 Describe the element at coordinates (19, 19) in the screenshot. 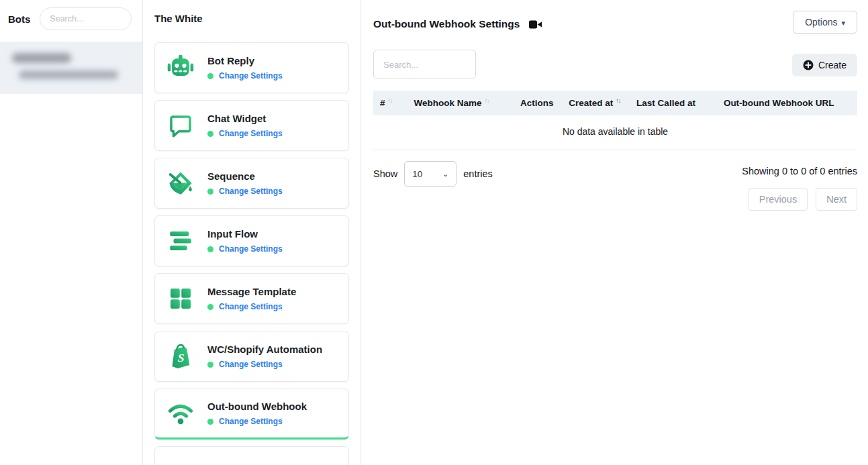

I see `sidebar-title: Bots` at that location.